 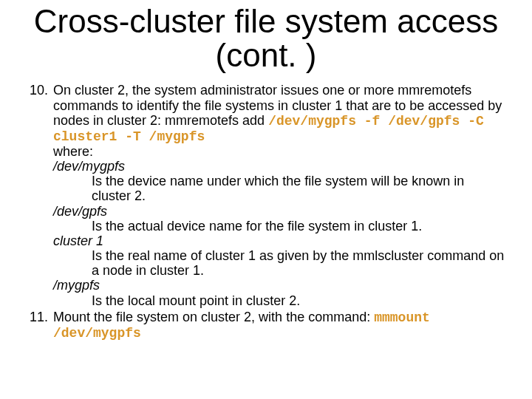 What do you see at coordinates (299, 301) in the screenshot?
I see `def-desc-mountpt: Is the local mount point in cluster 2.` at bounding box center [299, 301].